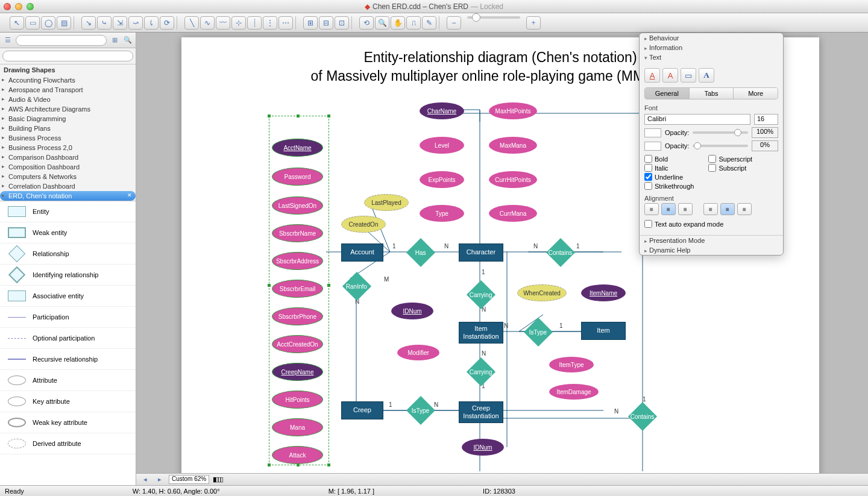 This screenshot has height=496, width=868. Describe the element at coordinates (310, 23) in the screenshot. I see `group-tool-1: ⊞` at that location.